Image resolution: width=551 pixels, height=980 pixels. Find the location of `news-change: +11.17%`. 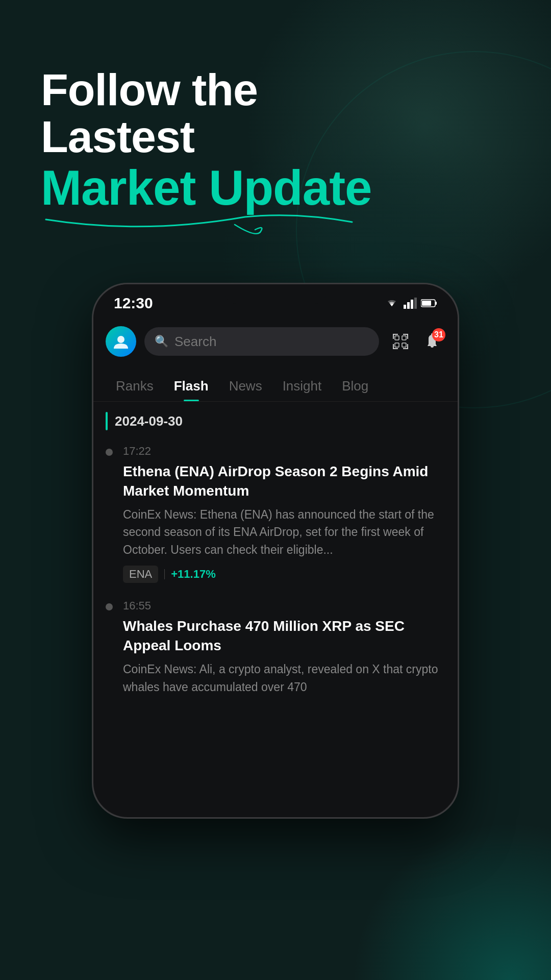

news-change: +11.17% is located at coordinates (193, 574).